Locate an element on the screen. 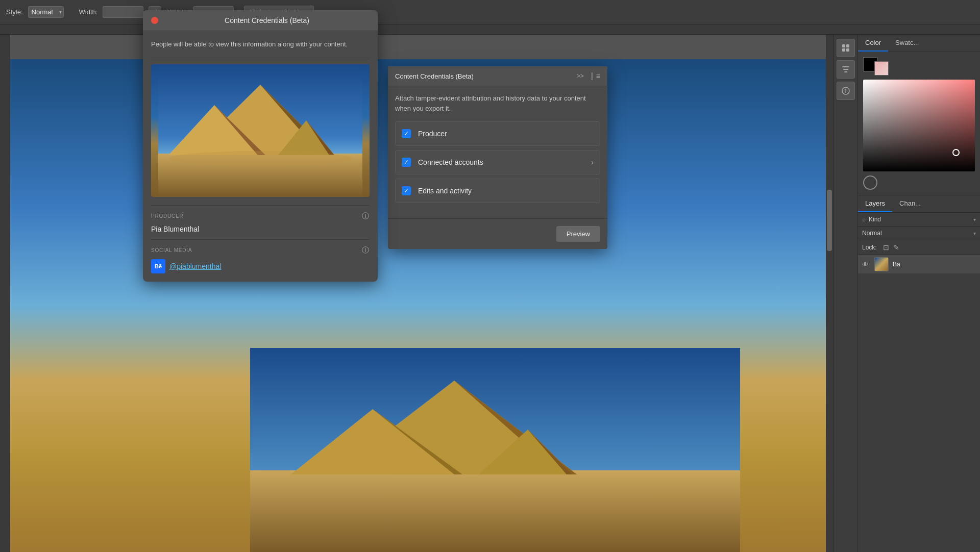 This screenshot has height=552, width=980. social-info-icon: ⓘ is located at coordinates (365, 250).